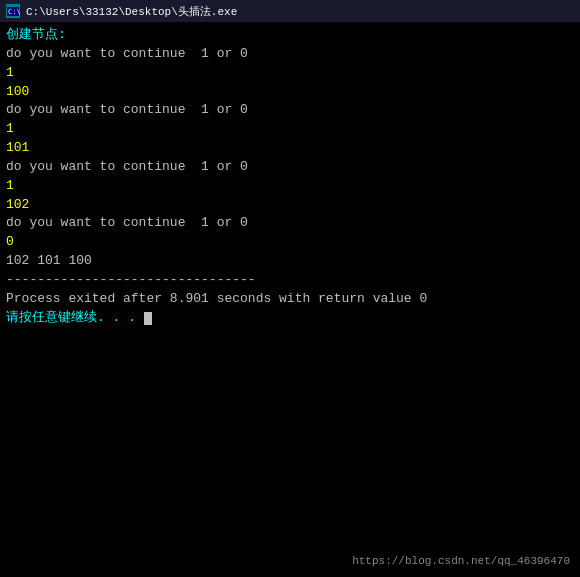 This screenshot has width=580, height=577. What do you see at coordinates (290, 242) in the screenshot?
I see `console-line: 0` at bounding box center [290, 242].